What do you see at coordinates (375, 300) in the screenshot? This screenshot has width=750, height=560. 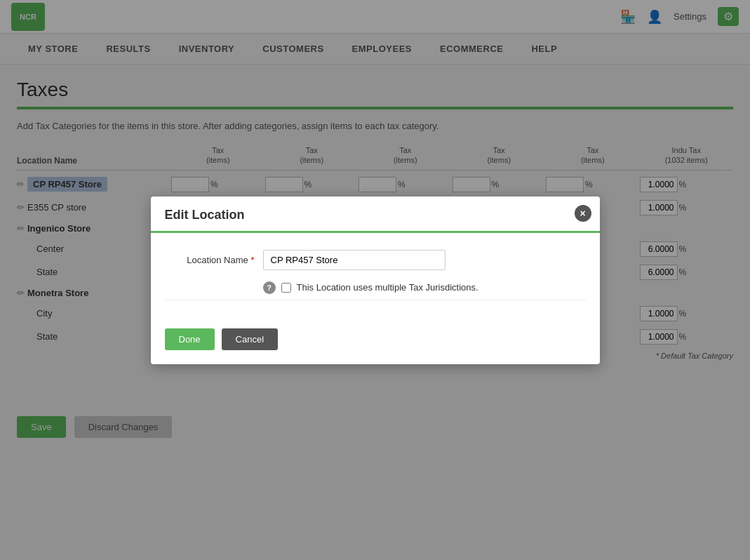 I see `modal-divider` at bounding box center [375, 300].